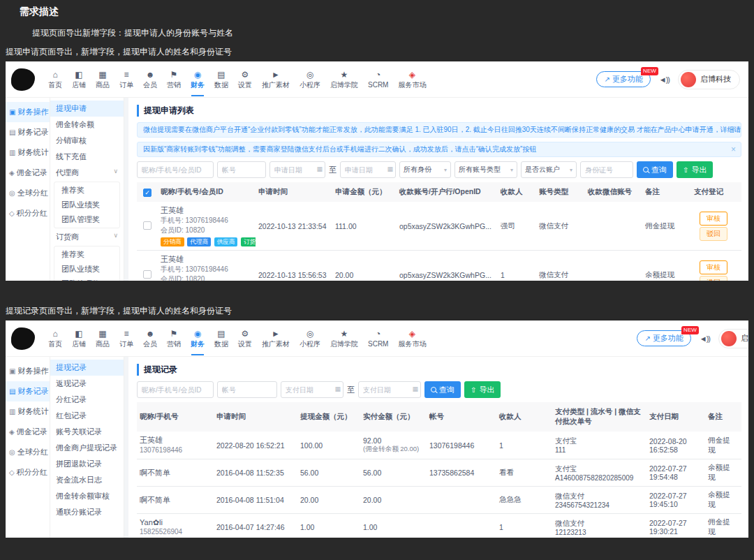 The width and height of the screenshot is (754, 560). I want to click on menu-merchant-withdraw-records: 佣金商户提现记录, so click(87, 448).